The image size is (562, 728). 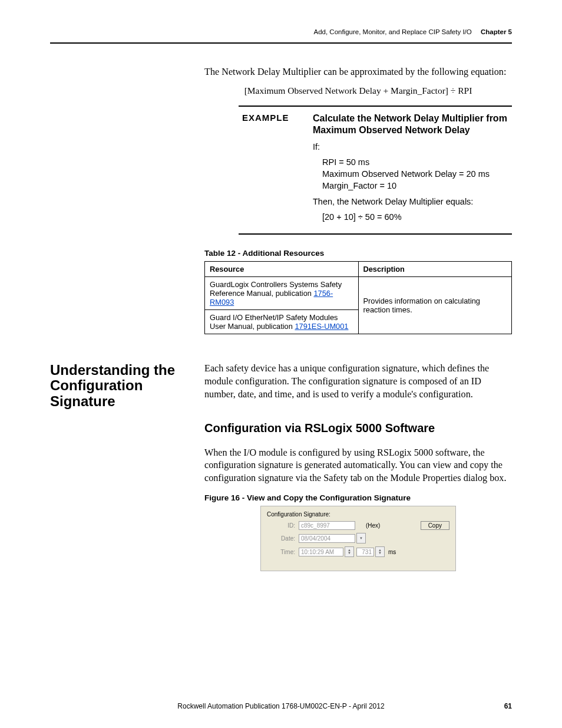 I want to click on resource-table: Resource Description GuardLogix Controll…, so click(x=358, y=298).